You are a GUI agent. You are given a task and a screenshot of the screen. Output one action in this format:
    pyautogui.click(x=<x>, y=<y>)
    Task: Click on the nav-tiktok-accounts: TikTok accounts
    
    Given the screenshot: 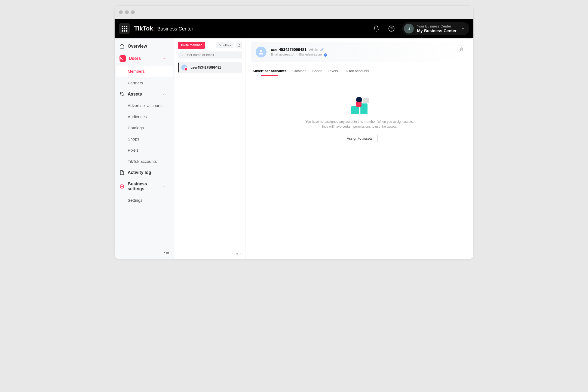 What is the action you would take?
    pyautogui.click(x=145, y=161)
    